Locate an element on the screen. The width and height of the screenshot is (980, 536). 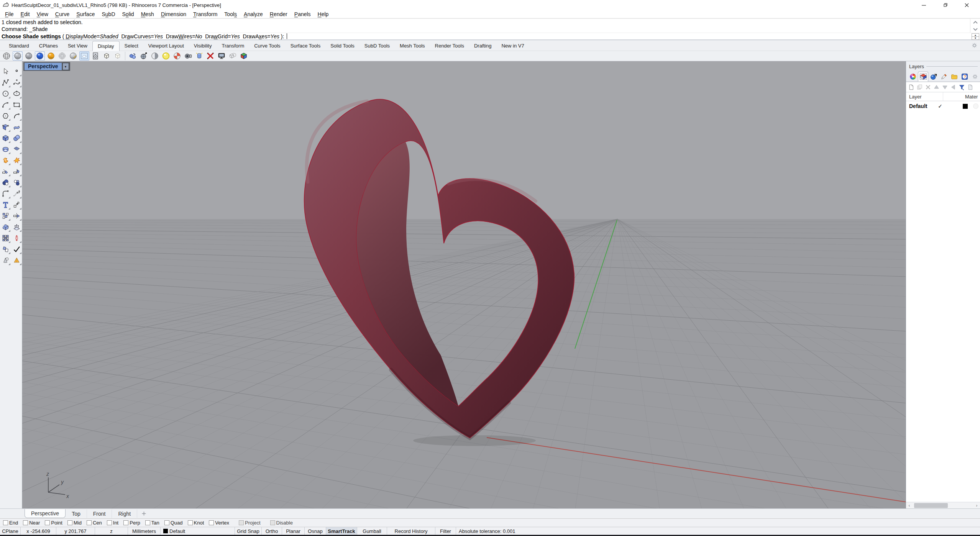
menu-help: Help is located at coordinates (323, 14).